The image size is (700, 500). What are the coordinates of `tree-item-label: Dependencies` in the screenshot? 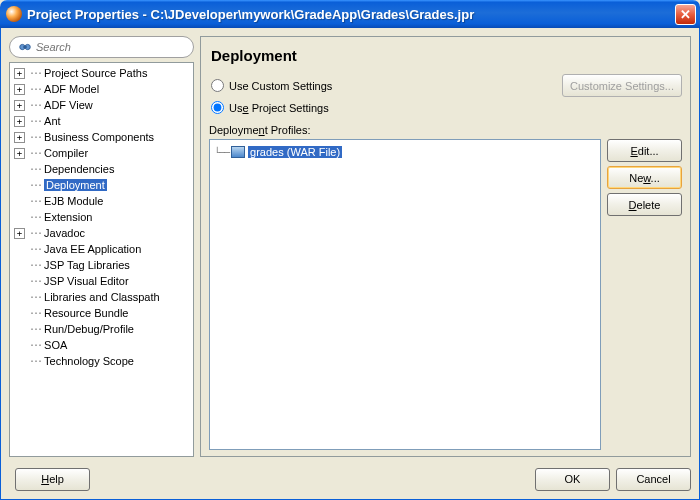 It's located at (79, 169).